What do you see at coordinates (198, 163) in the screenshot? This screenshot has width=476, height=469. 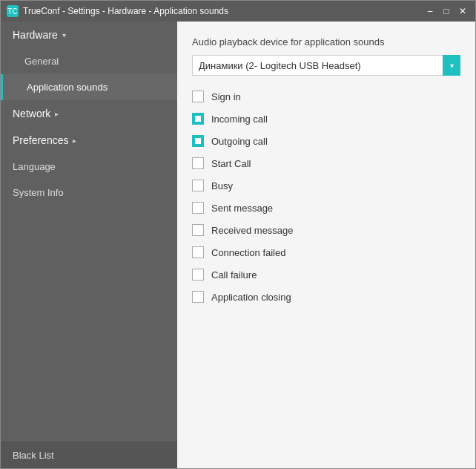 I see `start-call-checkbox` at bounding box center [198, 163].